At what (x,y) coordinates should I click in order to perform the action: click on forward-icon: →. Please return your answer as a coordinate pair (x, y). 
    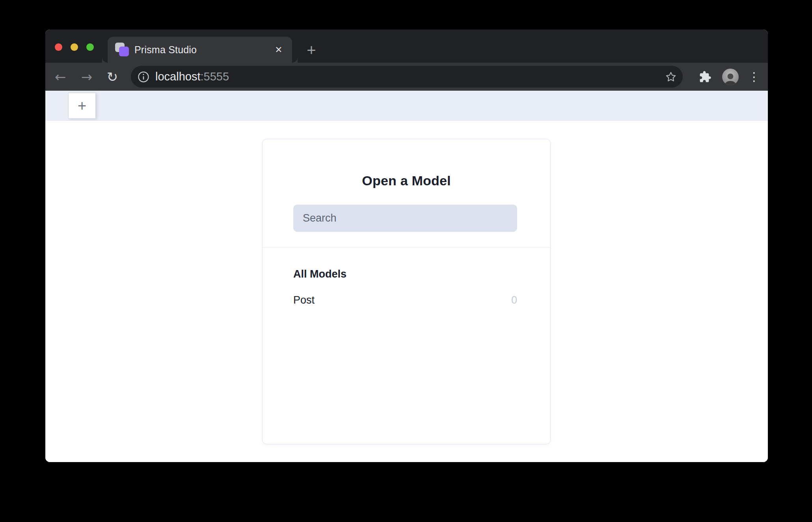
    Looking at the image, I should click on (87, 77).